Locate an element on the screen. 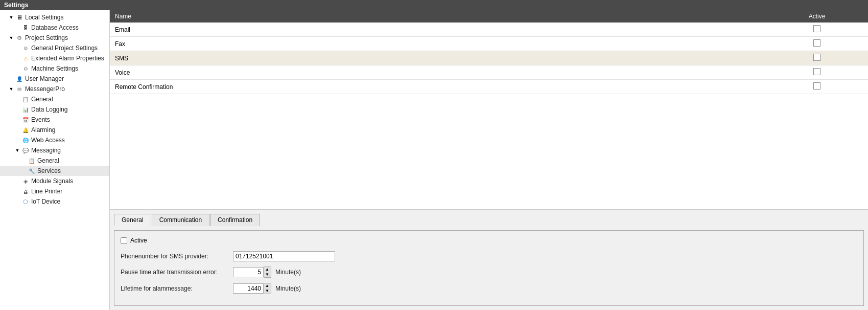 The width and height of the screenshot is (868, 310). sidebar-item-general-project-settings: ▶ ⚙ General Project Settings is located at coordinates (55, 48).